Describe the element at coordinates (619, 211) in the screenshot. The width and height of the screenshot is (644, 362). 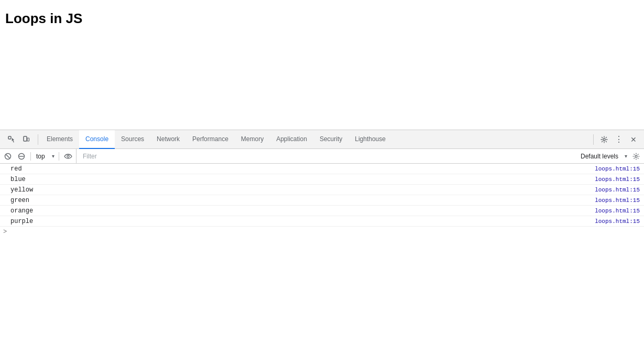
I see `console-source-4: loops.html:15` at that location.